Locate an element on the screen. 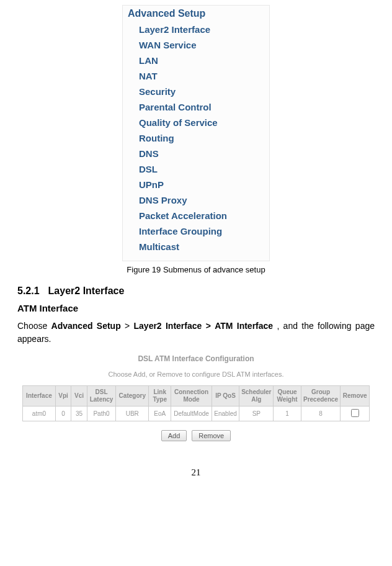  menu-item-security: Security is located at coordinates (202, 92).